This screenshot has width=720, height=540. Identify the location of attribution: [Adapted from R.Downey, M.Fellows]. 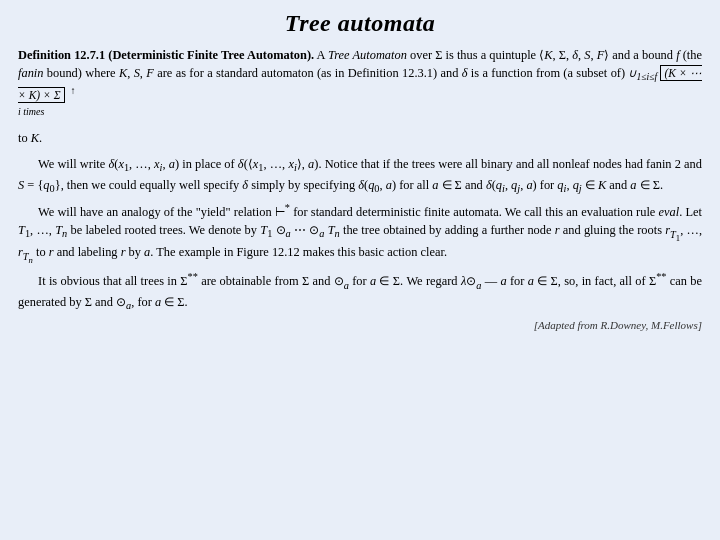
(360, 326).